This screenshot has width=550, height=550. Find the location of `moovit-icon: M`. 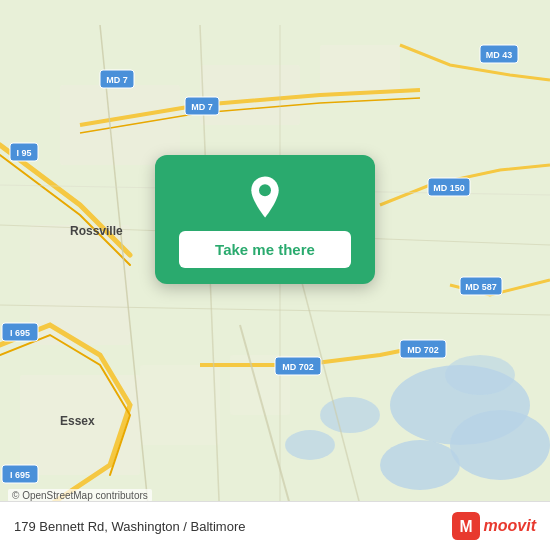

moovit-icon: M is located at coordinates (466, 526).